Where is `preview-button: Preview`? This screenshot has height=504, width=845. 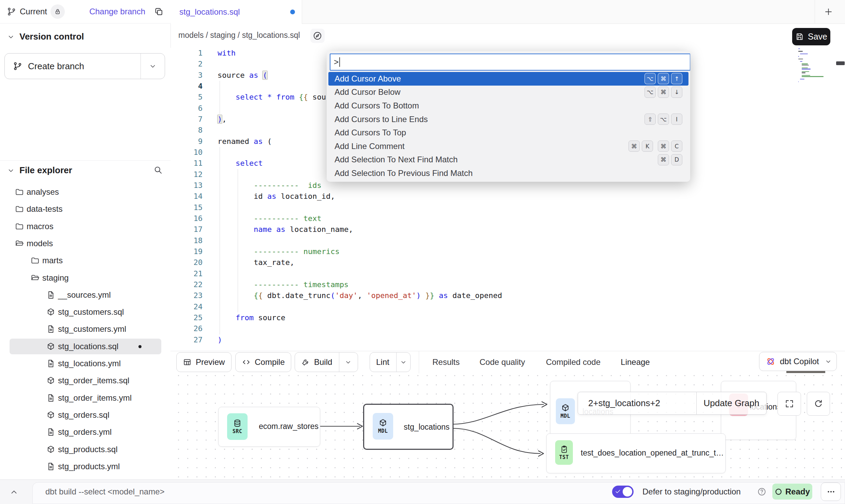
preview-button: Preview is located at coordinates (204, 362).